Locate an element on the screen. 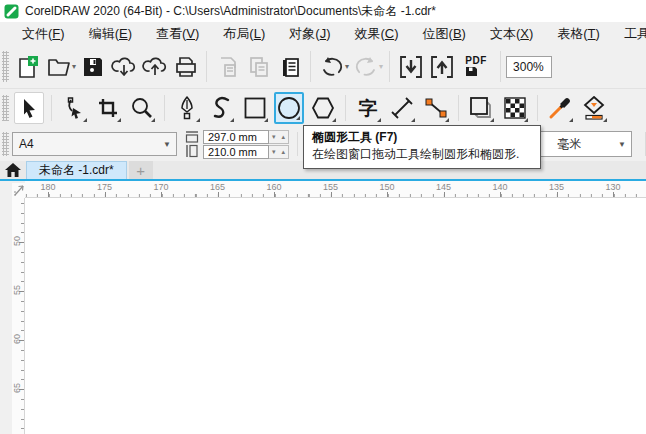  vertical-ruler-label: 65 is located at coordinates (17, 388).